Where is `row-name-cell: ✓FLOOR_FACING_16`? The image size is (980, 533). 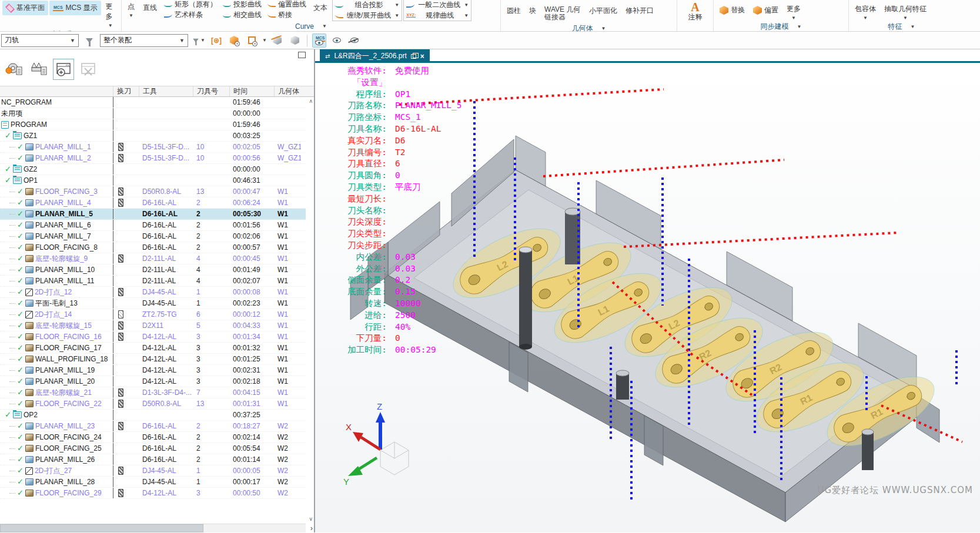 row-name-cell: ✓FLOOR_FACING_16 is located at coordinates (56, 337).